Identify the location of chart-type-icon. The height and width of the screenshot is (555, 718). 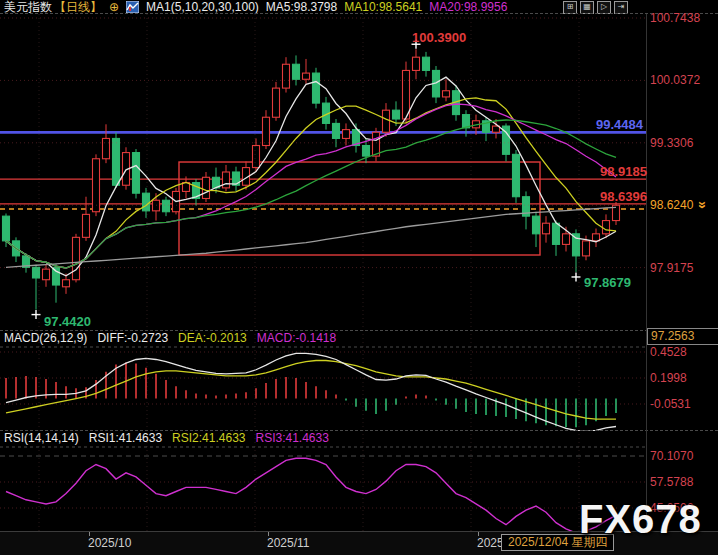
(132, 7).